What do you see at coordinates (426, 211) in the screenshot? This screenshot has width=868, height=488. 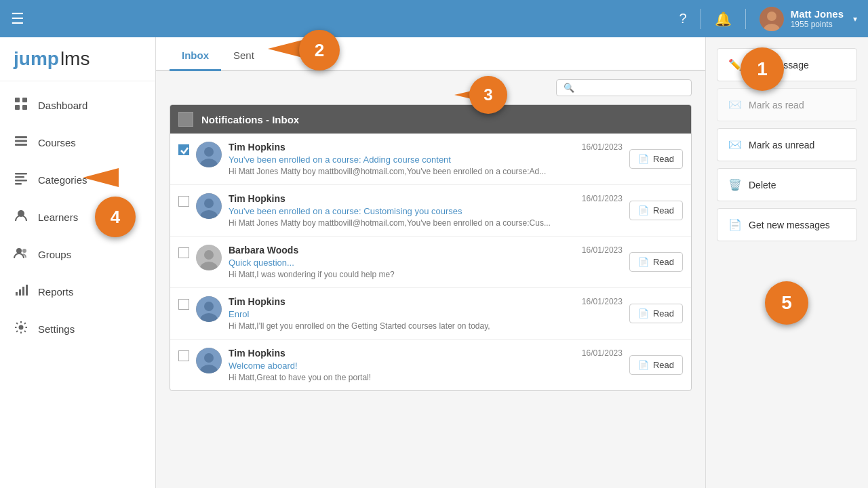 I see `msg-subject-2: You've been enrolled on a course: Custom…` at bounding box center [426, 211].